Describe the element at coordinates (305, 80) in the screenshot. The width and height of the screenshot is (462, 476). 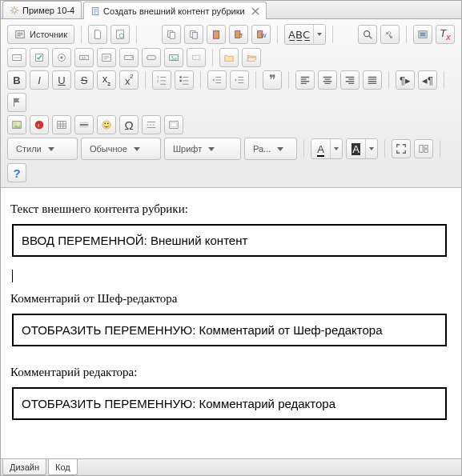
I see `align-left-button` at that location.